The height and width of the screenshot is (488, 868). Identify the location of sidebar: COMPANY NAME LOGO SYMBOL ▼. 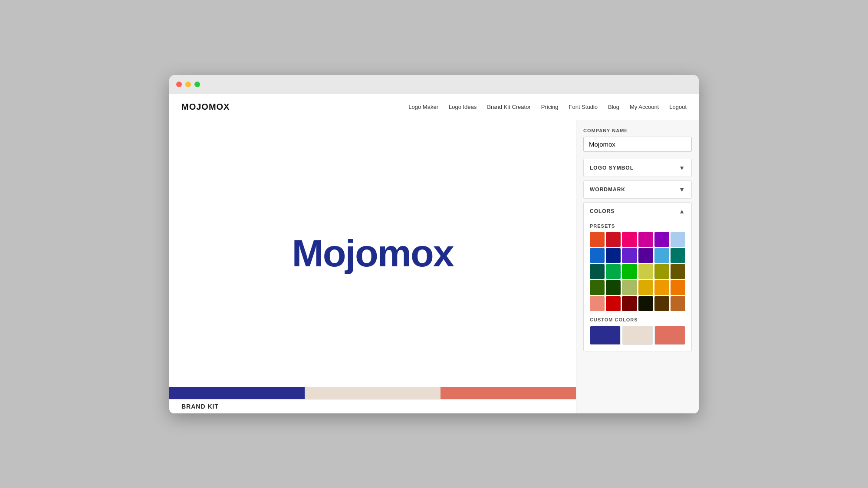
(638, 267).